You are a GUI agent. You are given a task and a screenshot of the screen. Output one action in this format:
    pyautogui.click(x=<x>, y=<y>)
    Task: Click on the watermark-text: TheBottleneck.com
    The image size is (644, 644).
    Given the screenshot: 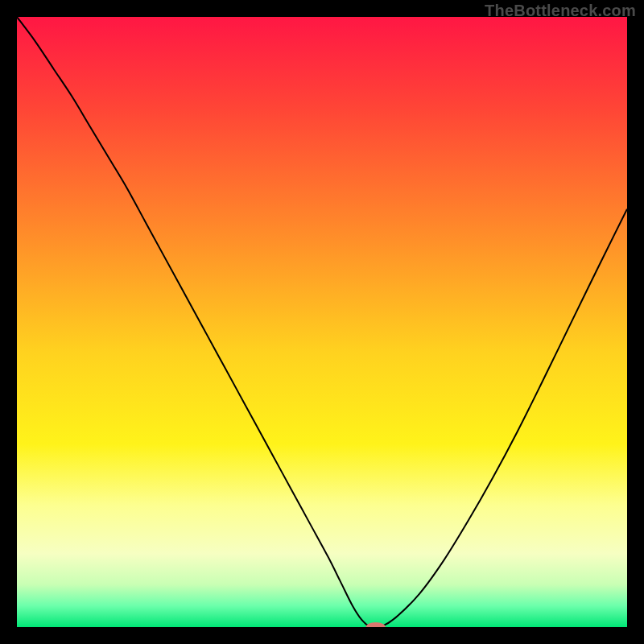 What is the action you would take?
    pyautogui.click(x=560, y=11)
    